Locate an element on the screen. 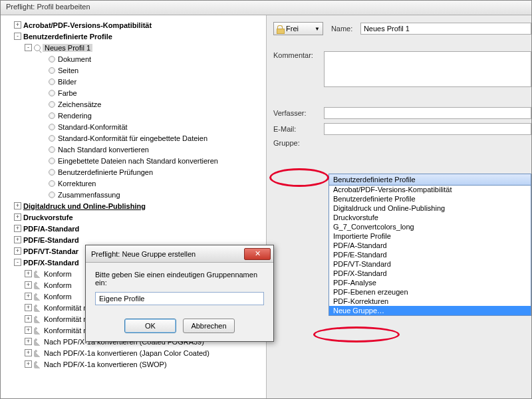 The width and height of the screenshot is (532, 399). tree-label: Eingebettete Dateien nach Standard konve… is located at coordinates (138, 161).